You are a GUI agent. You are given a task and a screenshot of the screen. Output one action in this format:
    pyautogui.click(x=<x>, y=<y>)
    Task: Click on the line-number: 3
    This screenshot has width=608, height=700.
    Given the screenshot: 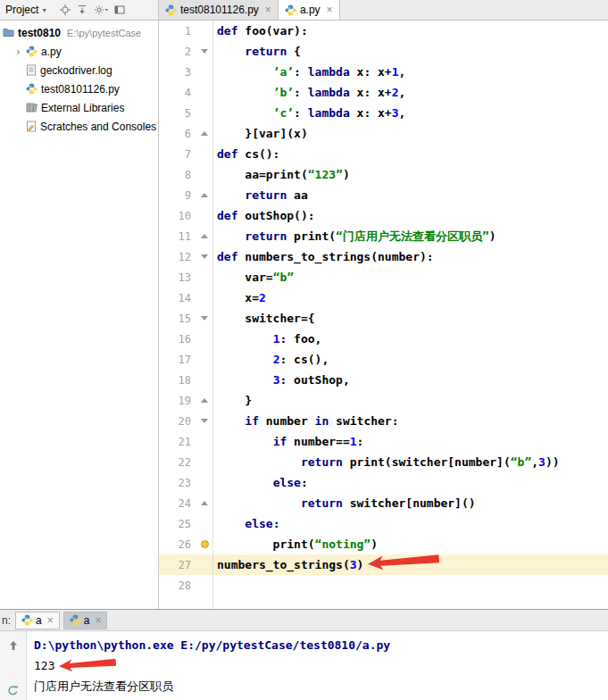 What is the action you would take?
    pyautogui.click(x=178, y=72)
    